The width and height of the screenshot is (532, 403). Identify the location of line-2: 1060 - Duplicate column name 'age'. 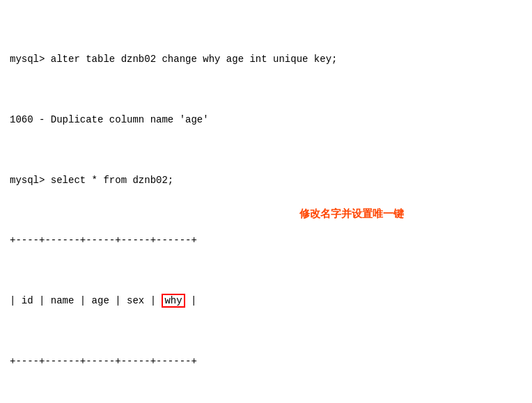
(266, 120).